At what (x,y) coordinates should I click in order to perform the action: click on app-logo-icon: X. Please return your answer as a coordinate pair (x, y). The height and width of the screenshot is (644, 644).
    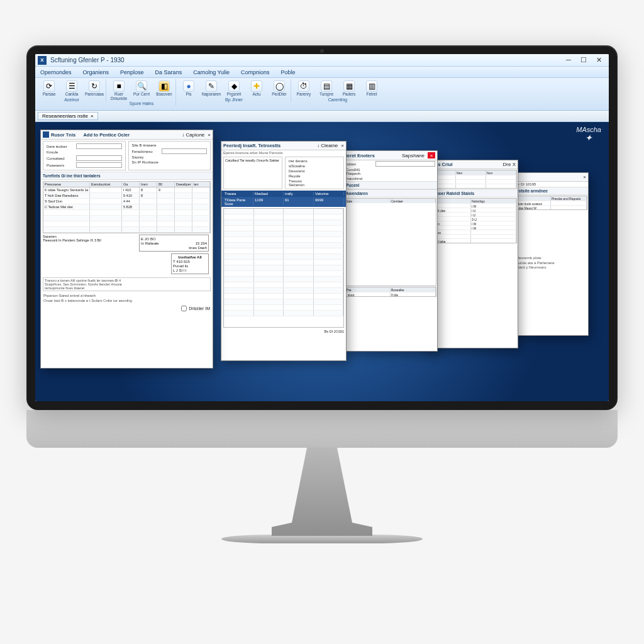
    Looking at the image, I should click on (42, 60).